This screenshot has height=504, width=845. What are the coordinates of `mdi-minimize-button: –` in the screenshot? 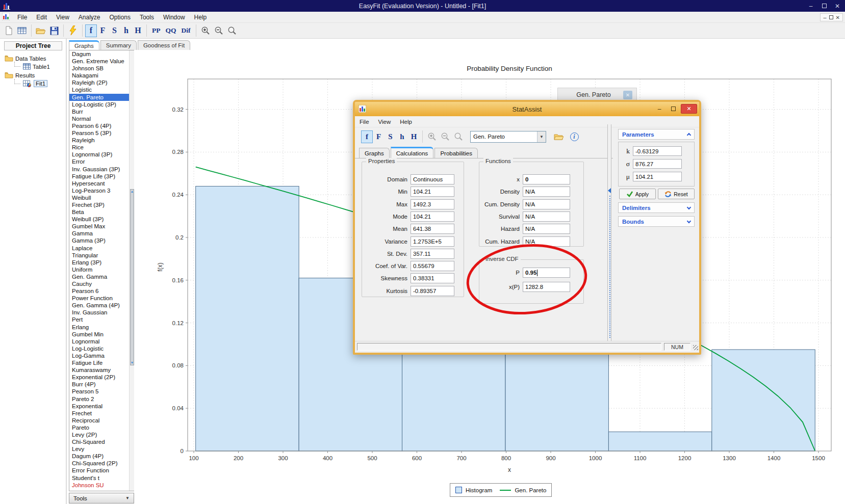 It's located at (825, 17).